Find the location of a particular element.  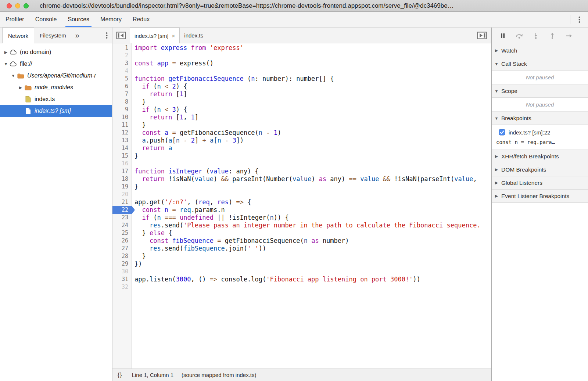

line-number-6: 6 is located at coordinates (122, 87).